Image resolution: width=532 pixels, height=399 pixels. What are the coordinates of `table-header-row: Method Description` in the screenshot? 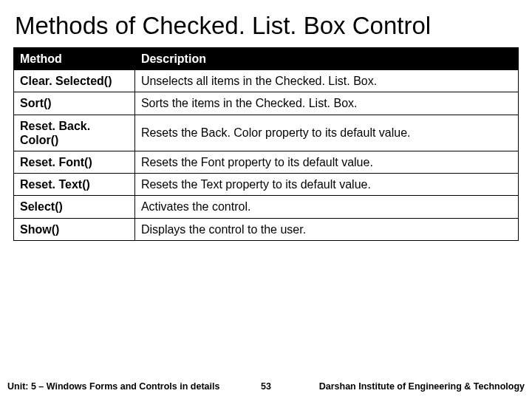 It's located at (266, 59).